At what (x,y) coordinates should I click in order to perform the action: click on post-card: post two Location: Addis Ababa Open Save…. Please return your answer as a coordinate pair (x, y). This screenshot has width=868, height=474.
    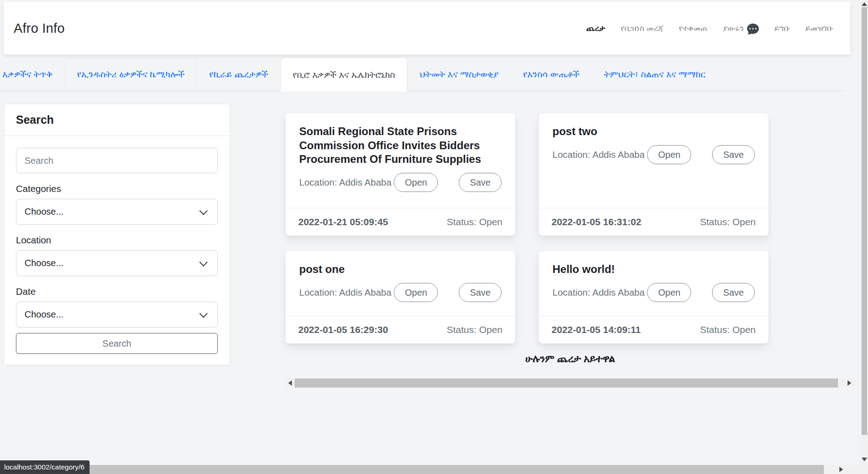
    Looking at the image, I should click on (654, 175).